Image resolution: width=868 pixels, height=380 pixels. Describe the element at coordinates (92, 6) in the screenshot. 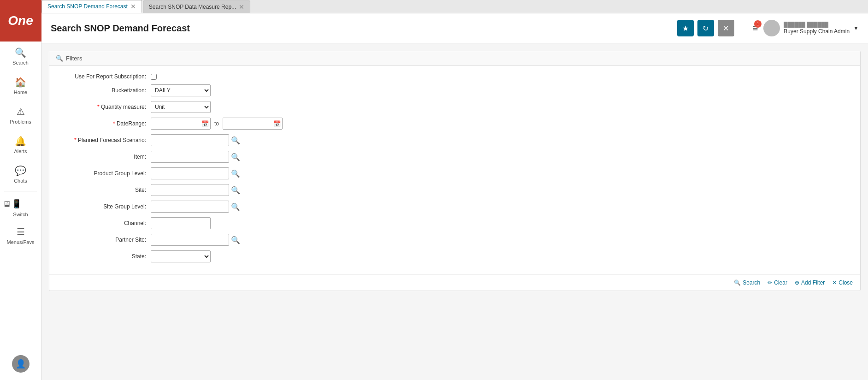

I see `tab-demand-forecast: Search SNOP Demand Forecast ✕` at that location.